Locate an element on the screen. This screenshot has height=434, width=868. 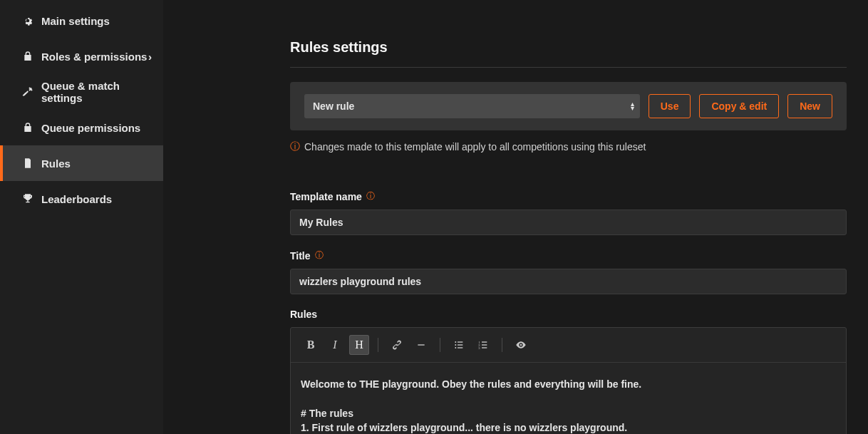
warning-message: ⓘ Changes made to this template will app… is located at coordinates (569, 147).